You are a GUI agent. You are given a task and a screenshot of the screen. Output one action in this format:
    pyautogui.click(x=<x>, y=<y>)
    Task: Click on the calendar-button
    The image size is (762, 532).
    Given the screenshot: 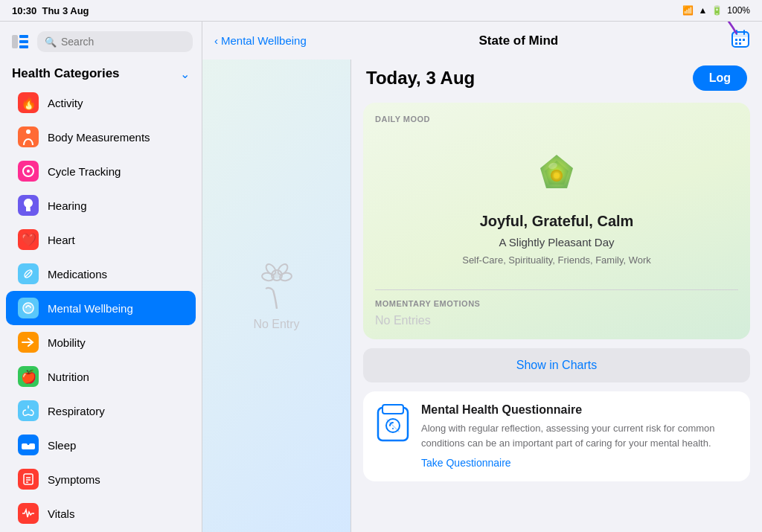 What is the action you would take?
    pyautogui.click(x=740, y=40)
    